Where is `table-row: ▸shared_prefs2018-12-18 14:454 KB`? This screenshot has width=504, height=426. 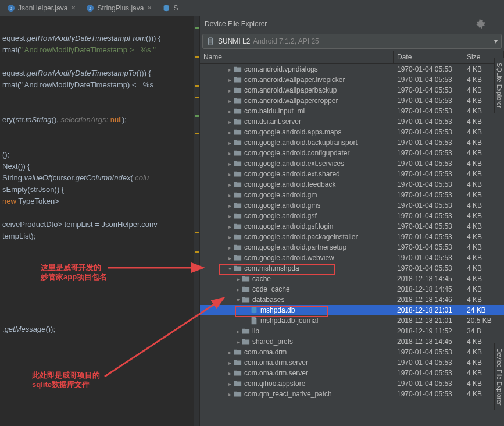
table-row: ▸shared_prefs2018-12-18 14:454 KB is located at coordinates (352, 342).